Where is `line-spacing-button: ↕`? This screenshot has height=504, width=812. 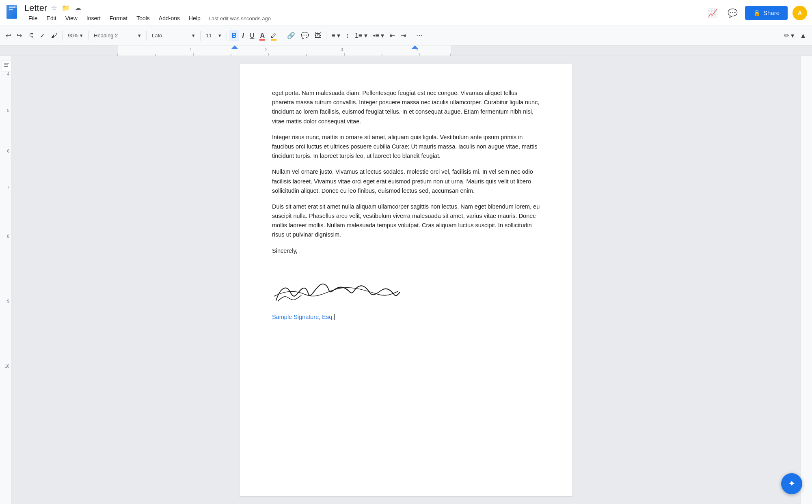
line-spacing-button: ↕ is located at coordinates (348, 36).